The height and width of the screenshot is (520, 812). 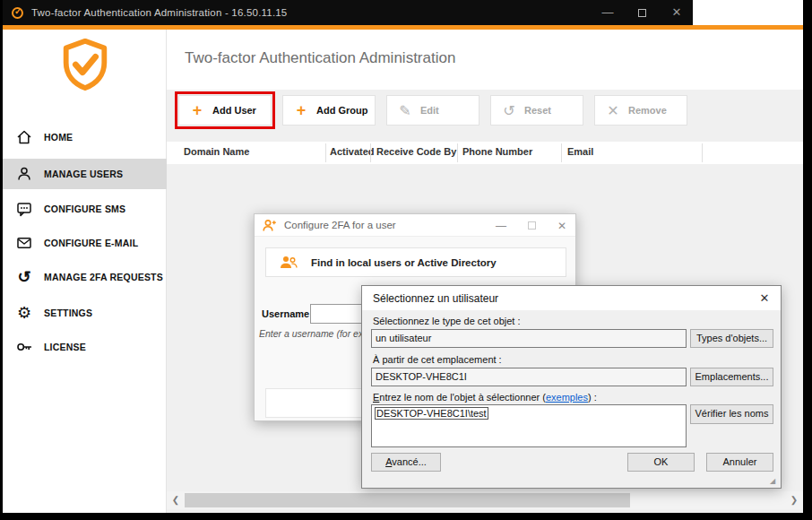 I want to click on sidebar-item-manage-2fa-requests: ↺ MANAGE 2FA REQUESTS, so click(x=84, y=277).